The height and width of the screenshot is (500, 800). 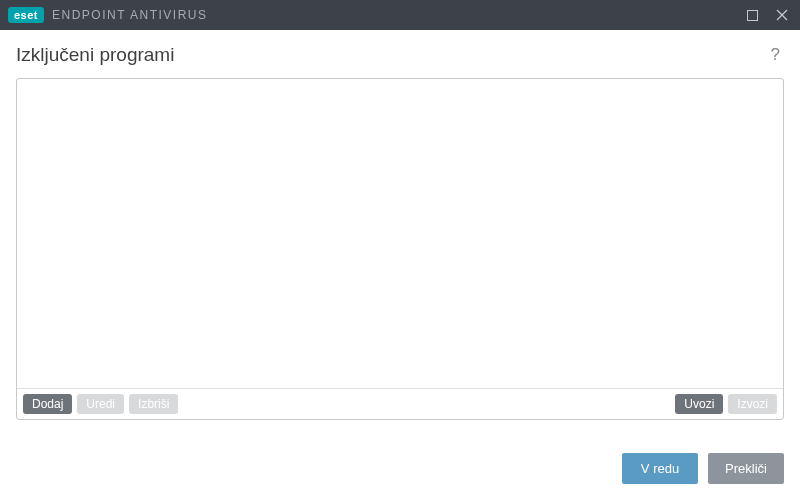 What do you see at coordinates (746, 468) in the screenshot?
I see `cancel-button: Prekliči` at bounding box center [746, 468].